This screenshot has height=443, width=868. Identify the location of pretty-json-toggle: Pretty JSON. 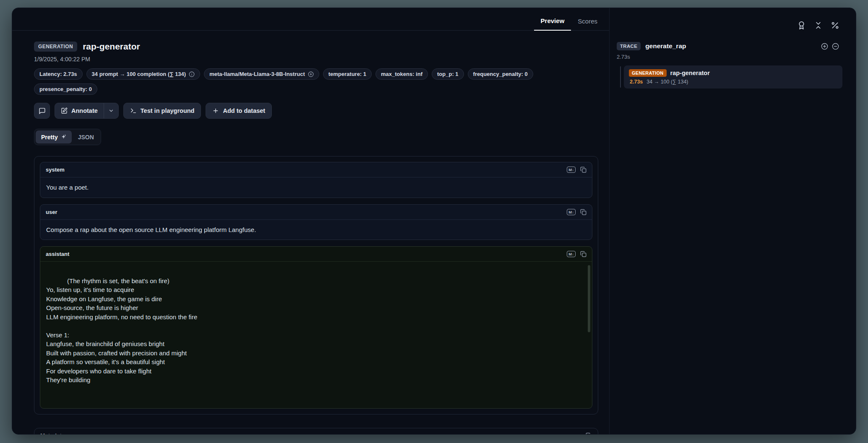
(68, 137).